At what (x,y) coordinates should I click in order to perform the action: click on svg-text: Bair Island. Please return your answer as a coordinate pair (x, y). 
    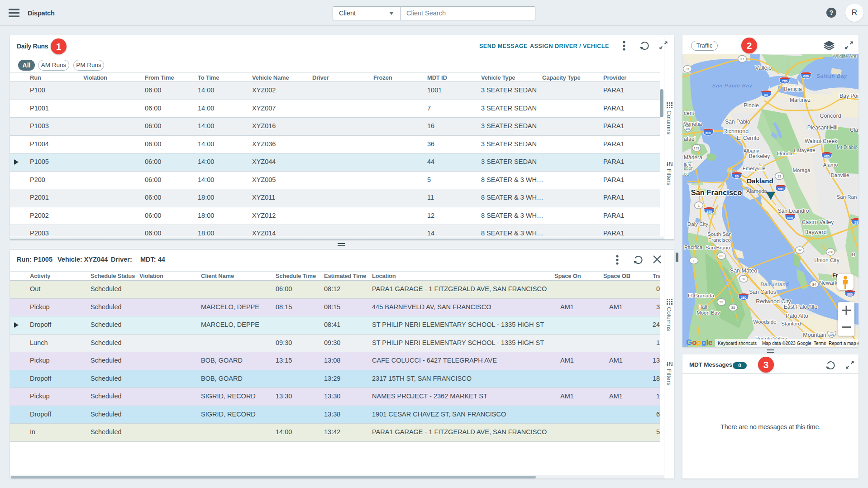
    Looking at the image, I should click on (775, 284).